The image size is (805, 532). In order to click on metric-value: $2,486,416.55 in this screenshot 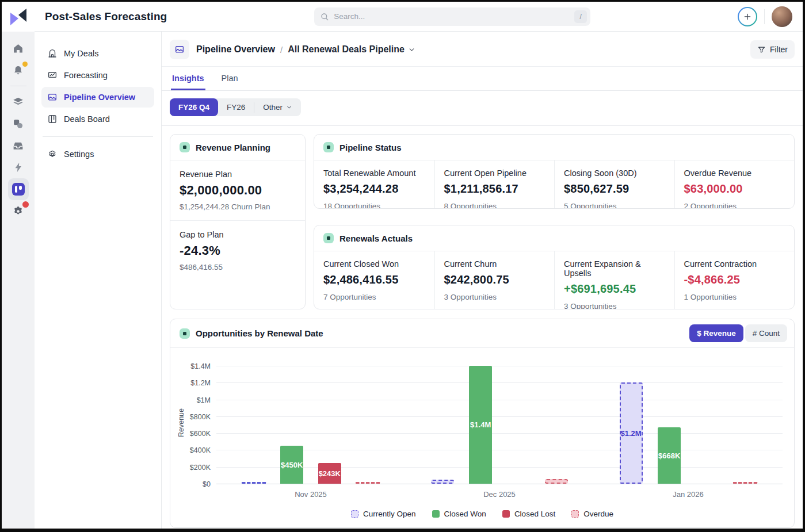, I will do `click(374, 280)`.